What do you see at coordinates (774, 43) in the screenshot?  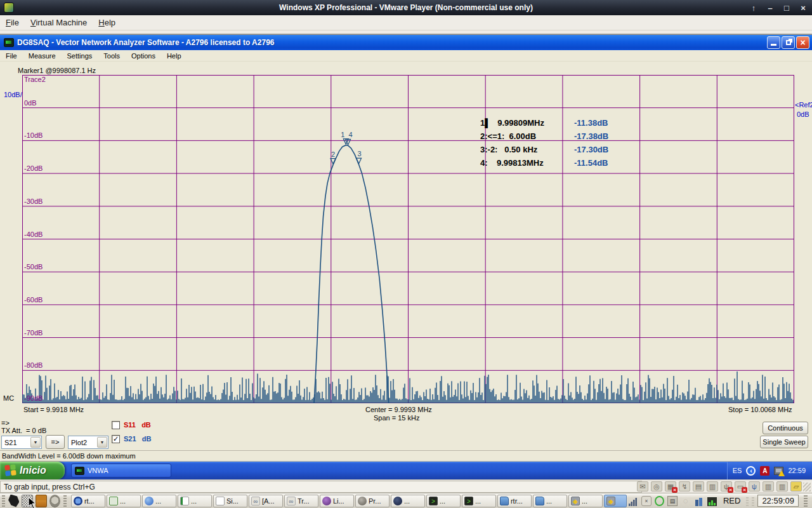 I see `minimize-button` at bounding box center [774, 43].